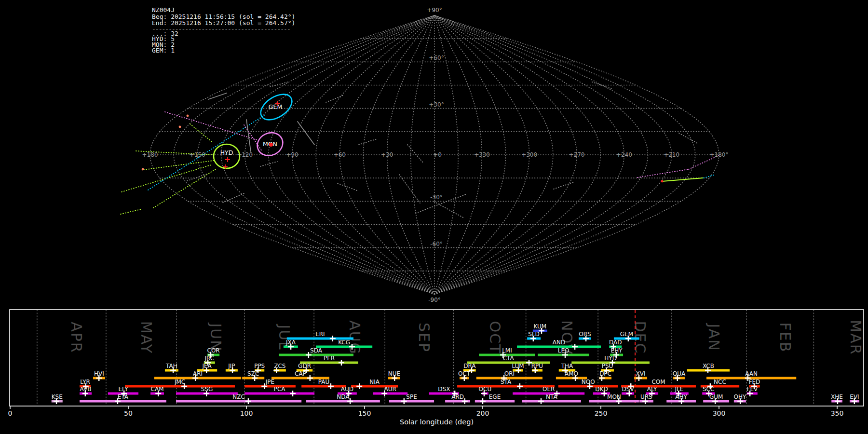 This screenshot has height=434, width=868. What do you see at coordinates (99, 376) in the screenshot?
I see `shower-bar-hvi: HVI` at bounding box center [99, 376].